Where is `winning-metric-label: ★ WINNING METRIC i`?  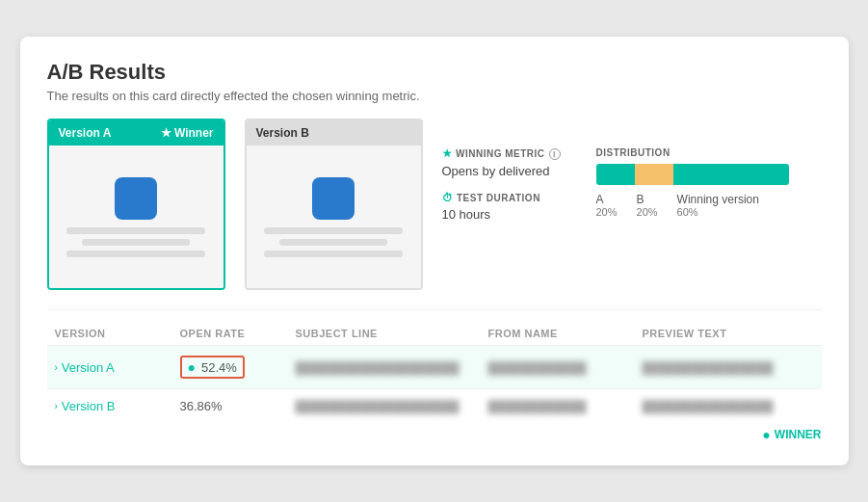 winning-metric-label: ★ WINNING METRIC i is located at coordinates (510, 154).